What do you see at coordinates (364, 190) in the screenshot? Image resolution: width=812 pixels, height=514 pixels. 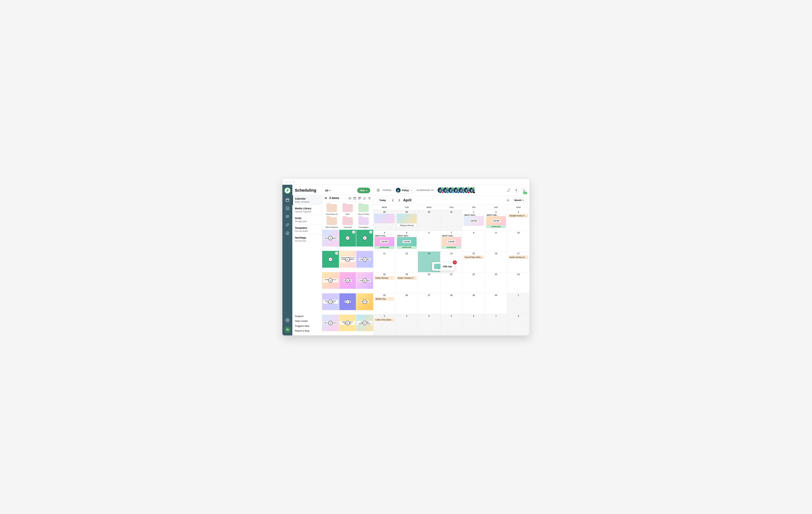 I see `new-post-button: New+` at bounding box center [364, 190].